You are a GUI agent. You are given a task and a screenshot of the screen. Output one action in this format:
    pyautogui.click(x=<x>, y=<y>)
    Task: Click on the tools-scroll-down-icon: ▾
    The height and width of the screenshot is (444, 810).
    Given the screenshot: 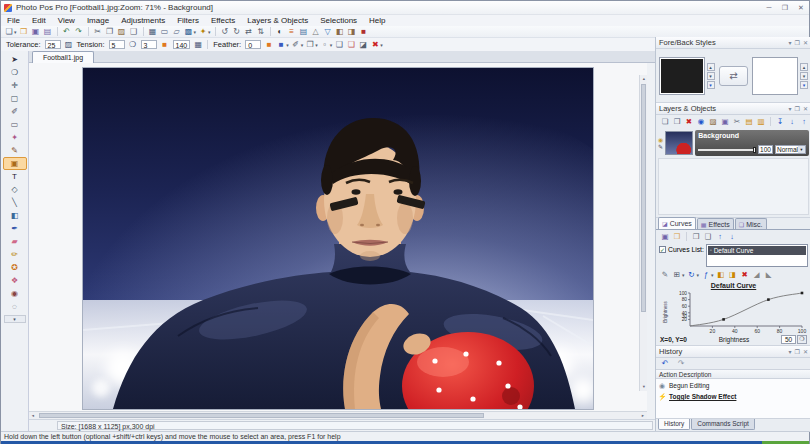 What is the action you would take?
    pyautogui.click(x=15, y=319)
    